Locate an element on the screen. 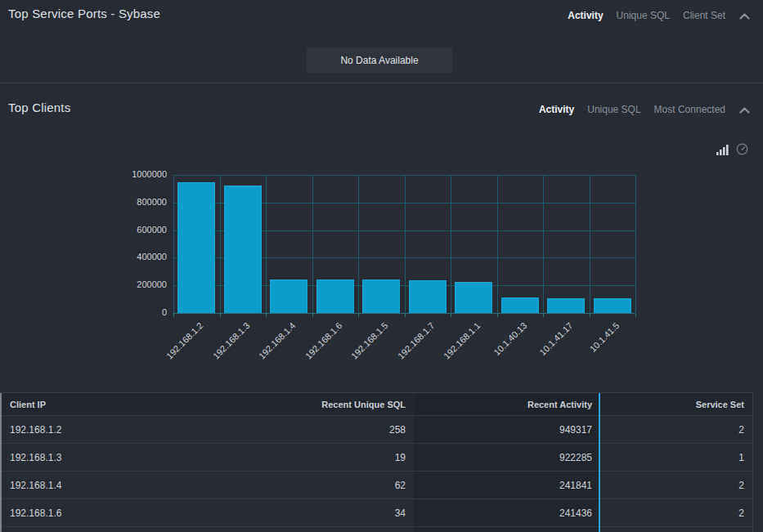 The image size is (763, 532). y-axis-label: 0 is located at coordinates (132, 312).